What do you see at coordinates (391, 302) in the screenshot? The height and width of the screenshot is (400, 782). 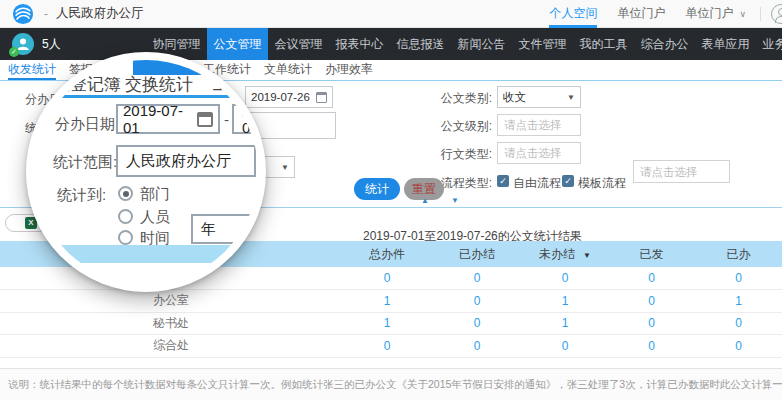 I see `table-row: 办公室 1 0 1 0 1` at bounding box center [391, 302].